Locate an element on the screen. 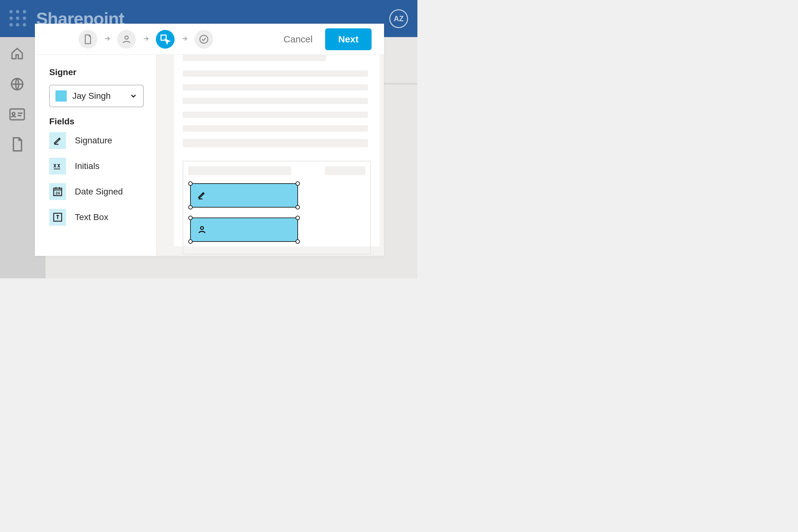 This screenshot has height=532, width=798. document-area is located at coordinates (270, 155).